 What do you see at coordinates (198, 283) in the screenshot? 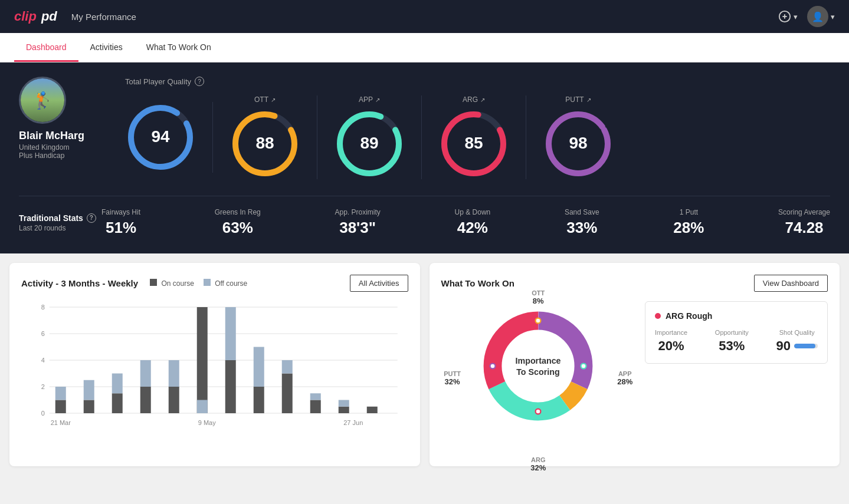
I see `chart-legend: On course Off course` at bounding box center [198, 283].